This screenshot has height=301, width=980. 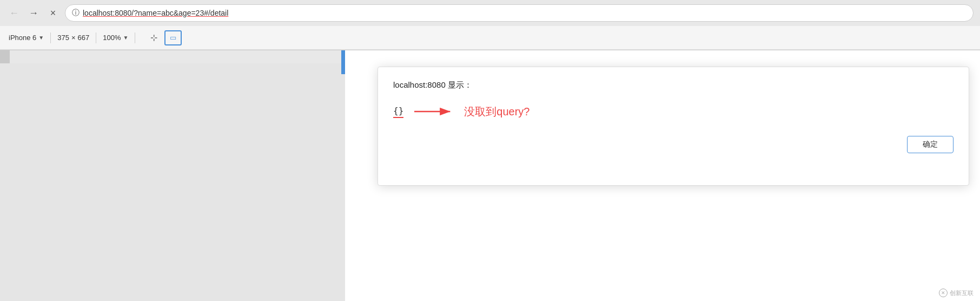 What do you see at coordinates (63, 38) in the screenshot?
I see `viewport-width: 375` at bounding box center [63, 38].